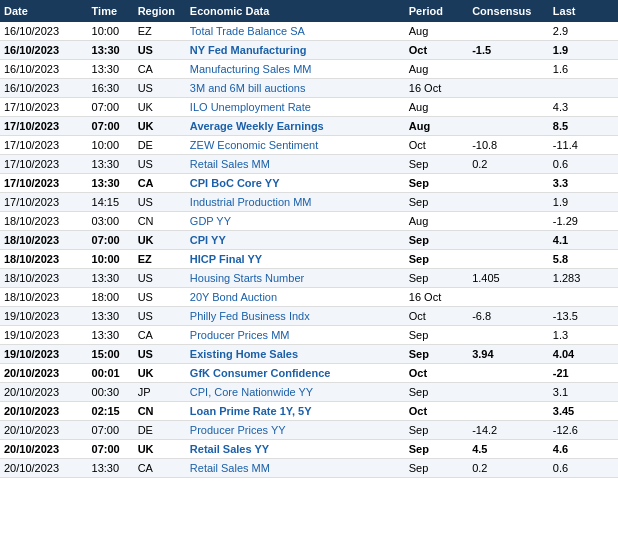  What do you see at coordinates (309, 354) in the screenshot?
I see `table-row: 19/10/202315:00USExisting Home SalesSep3…` at bounding box center [309, 354].